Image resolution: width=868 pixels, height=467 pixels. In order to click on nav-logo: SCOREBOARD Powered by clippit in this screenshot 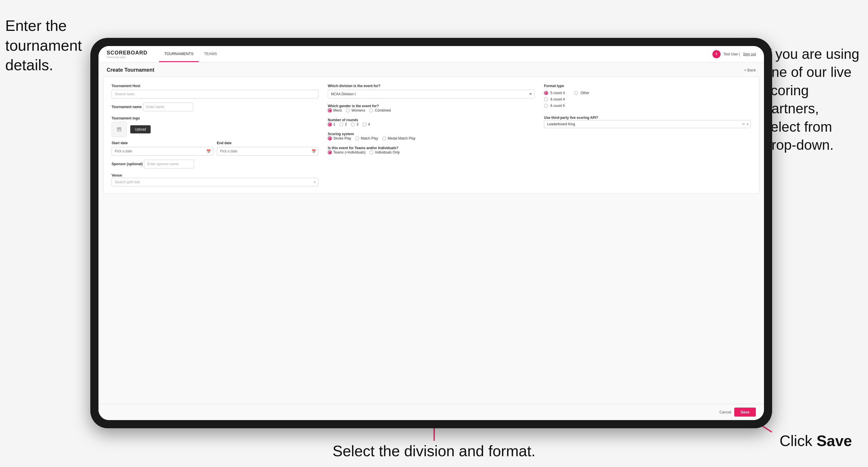, I will do `click(127, 54)`.